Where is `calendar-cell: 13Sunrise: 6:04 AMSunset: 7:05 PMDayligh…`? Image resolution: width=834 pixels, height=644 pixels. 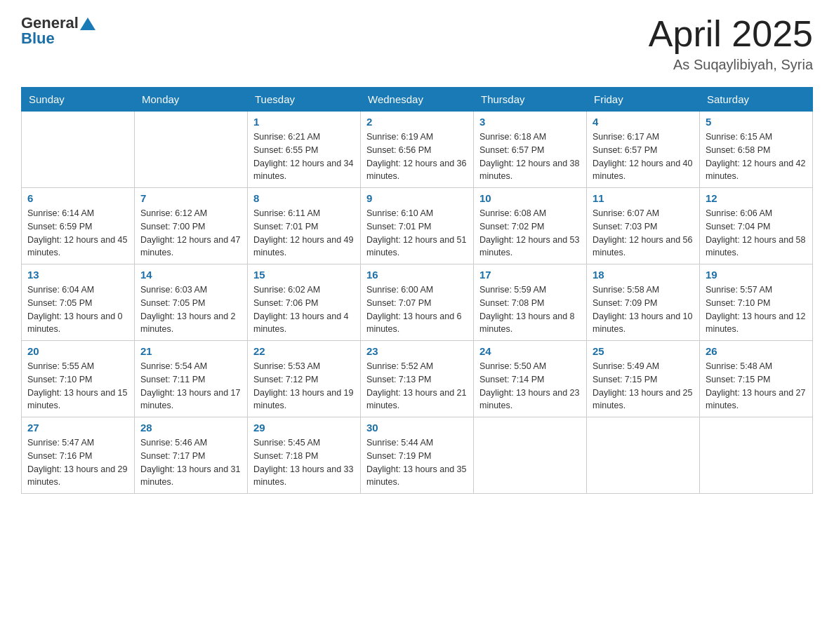 calendar-cell: 13Sunrise: 6:04 AMSunset: 7:05 PMDayligh… is located at coordinates (79, 303).